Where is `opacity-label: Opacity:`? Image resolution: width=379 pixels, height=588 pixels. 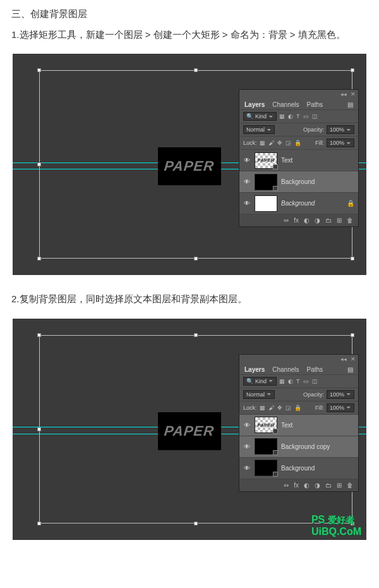
opacity-label: Opacity: is located at coordinates (313, 130).